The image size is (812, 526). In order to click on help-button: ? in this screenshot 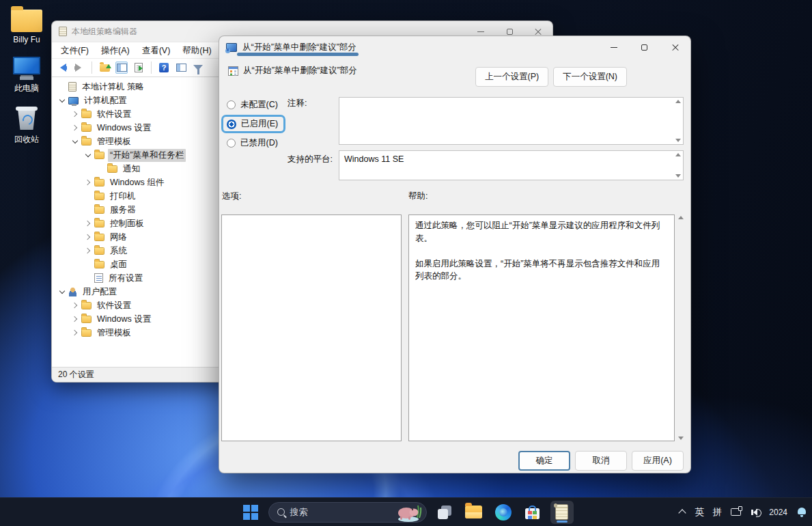, I will do `click(164, 68)`.